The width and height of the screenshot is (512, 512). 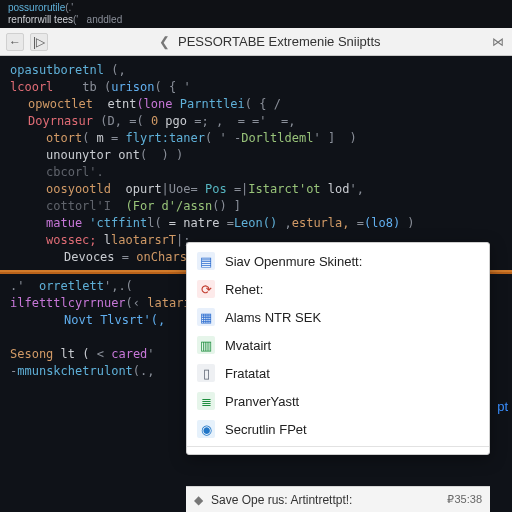 I want to click on menu-item-label: Fratatat, so click(x=248, y=374).